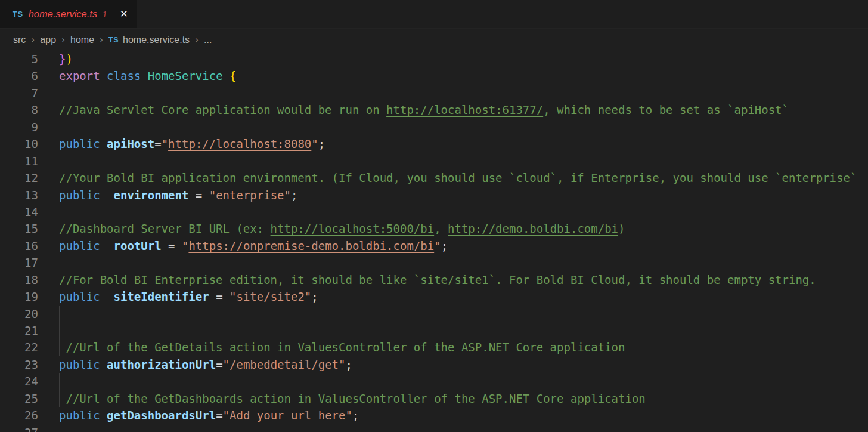 This screenshot has width=868, height=432. Describe the element at coordinates (232, 76) in the screenshot. I see `code-token: {` at that location.